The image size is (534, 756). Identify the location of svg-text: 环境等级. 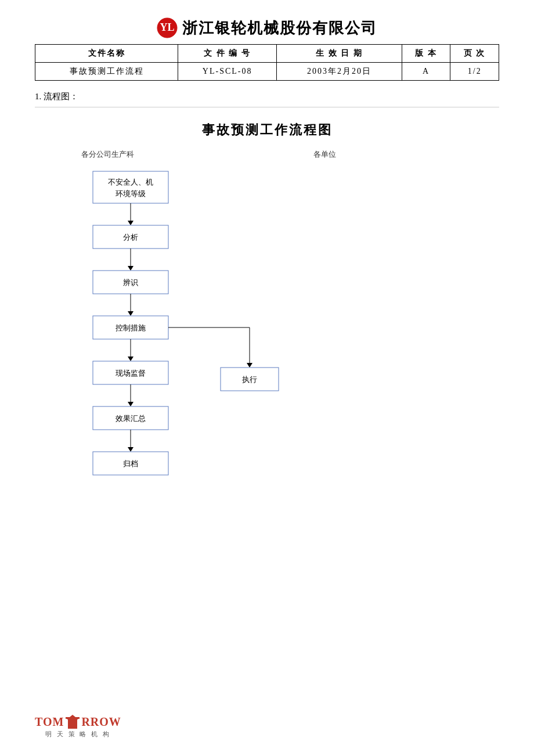
(131, 194).